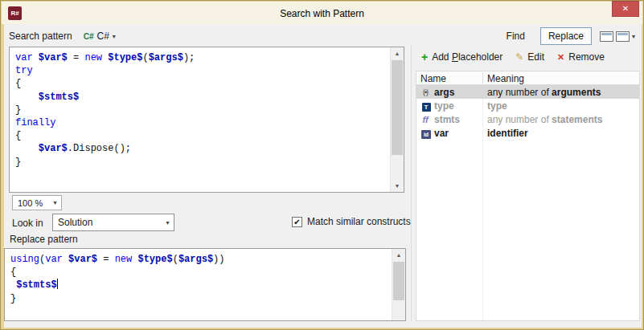  What do you see at coordinates (529, 57) in the screenshot?
I see `placeholders-toolbar: + Add Placeholder ✎ Edit ✕ Remove` at bounding box center [529, 57].